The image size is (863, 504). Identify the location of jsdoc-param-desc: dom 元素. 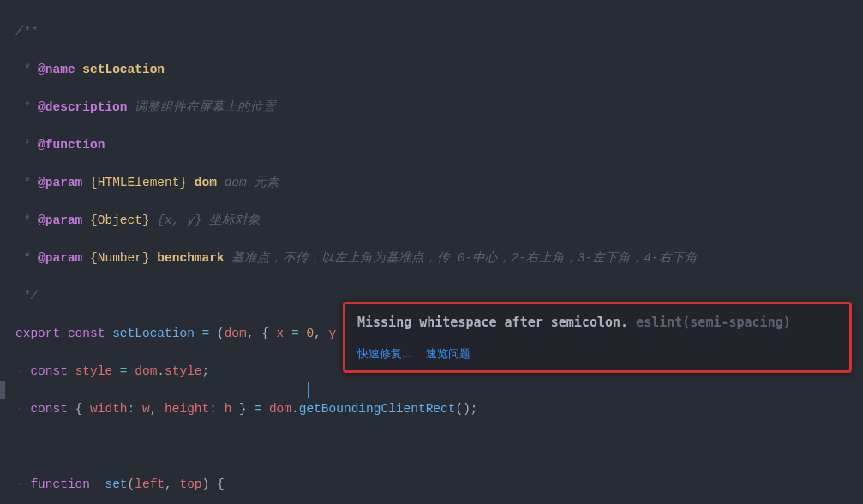
(252, 183).